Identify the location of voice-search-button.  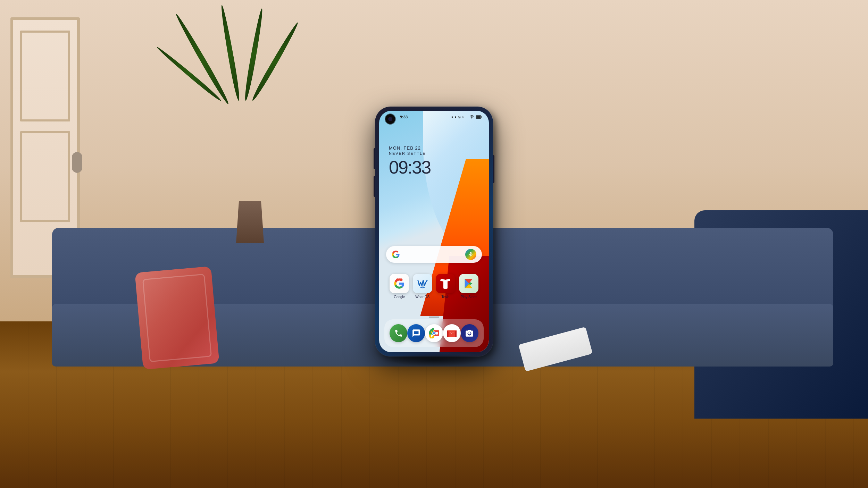
(471, 254).